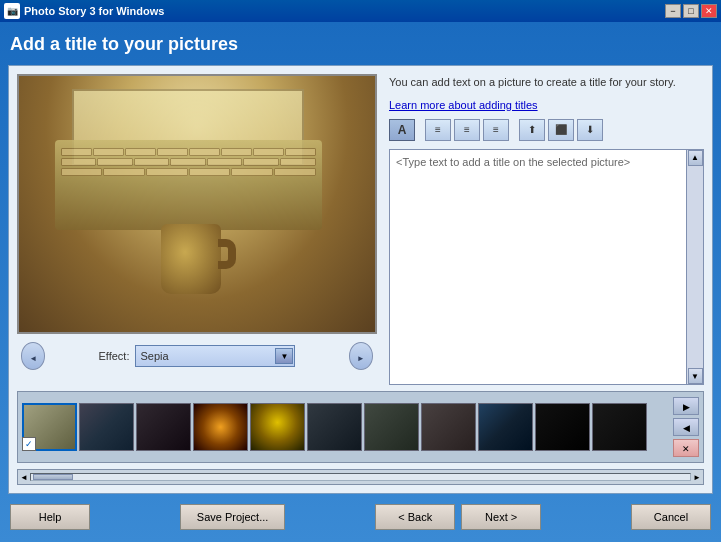 This screenshot has height=542, width=721. What do you see at coordinates (696, 158) in the screenshot?
I see `scroll-up-button: ▲` at bounding box center [696, 158].